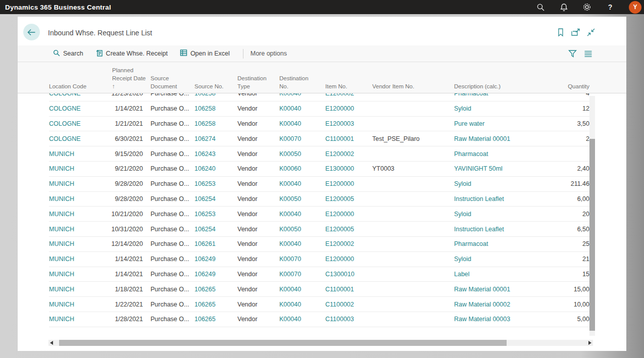 The height and width of the screenshot is (358, 644). What do you see at coordinates (121, 214) in the screenshot?
I see `cell-planned-receipt-date: 10/21/2020` at bounding box center [121, 214].